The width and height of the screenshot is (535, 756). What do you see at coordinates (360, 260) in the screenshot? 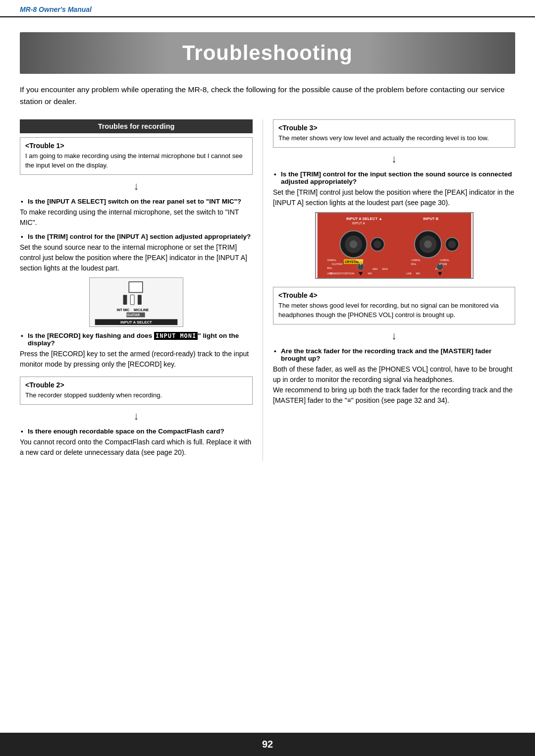
I see `svg-text: PEAK` at bounding box center [360, 260].